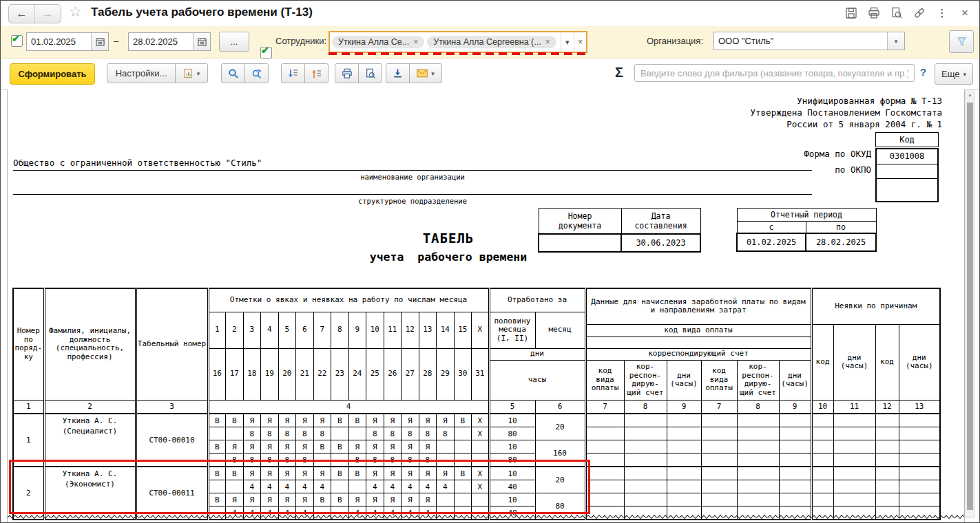 This screenshot has height=523, width=980. Describe the element at coordinates (347, 73) in the screenshot. I see `print-button` at that location.